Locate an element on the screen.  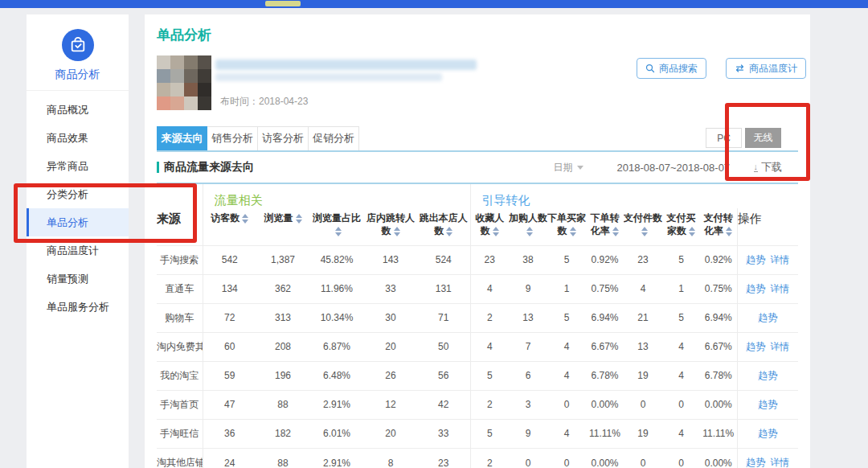
value-cell: 45.82% is located at coordinates (337, 260).